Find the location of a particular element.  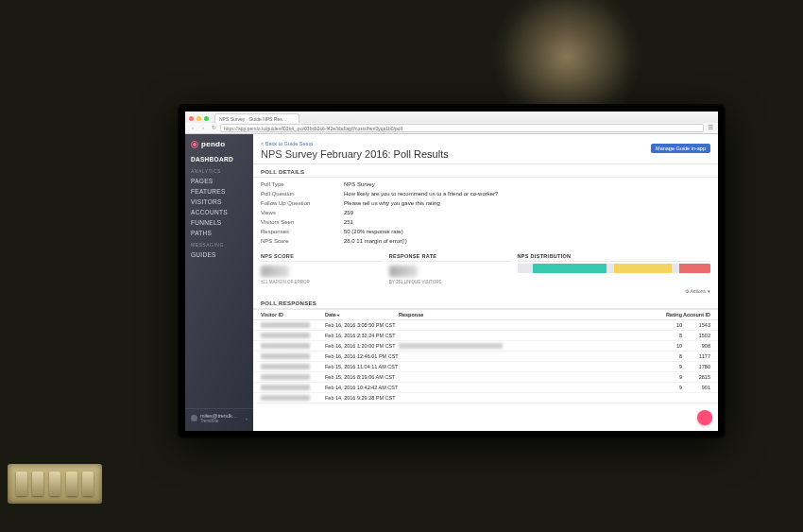

detail-label: Follow Up Question is located at coordinates (302, 203).